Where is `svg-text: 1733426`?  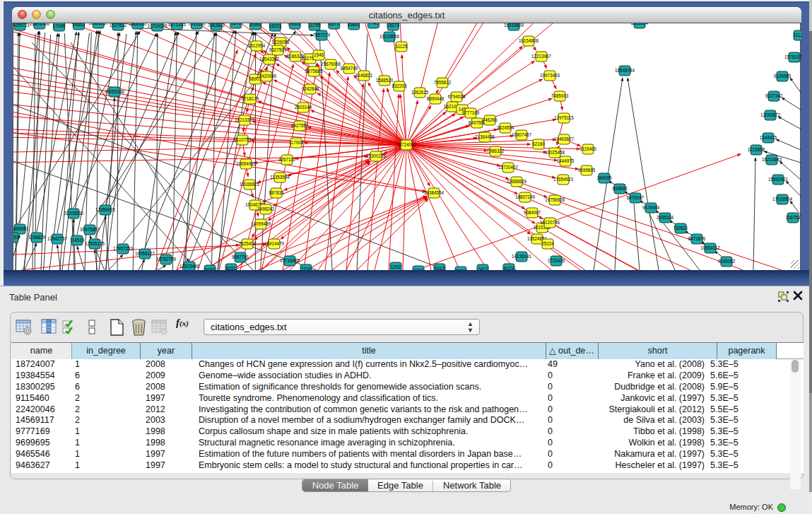
svg-text: 1733426 is located at coordinates (557, 260).